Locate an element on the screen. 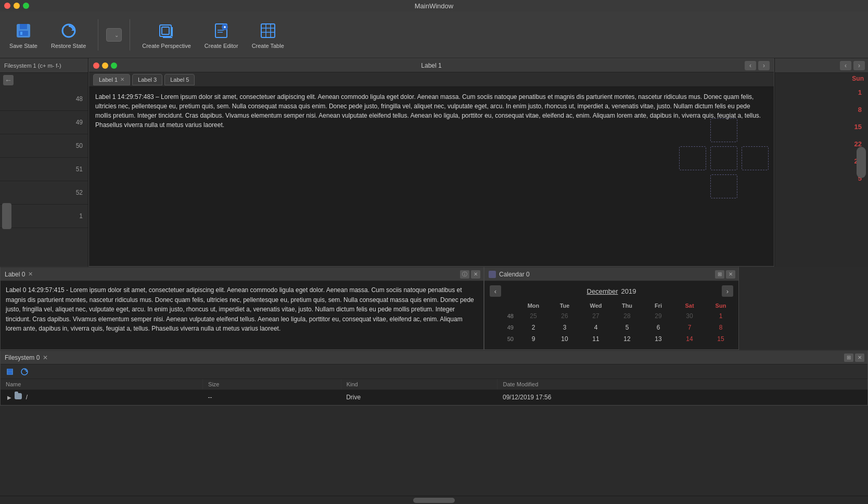 This screenshot has width=868, height=504. horizontal-scroll-thumb is located at coordinates (434, 500).